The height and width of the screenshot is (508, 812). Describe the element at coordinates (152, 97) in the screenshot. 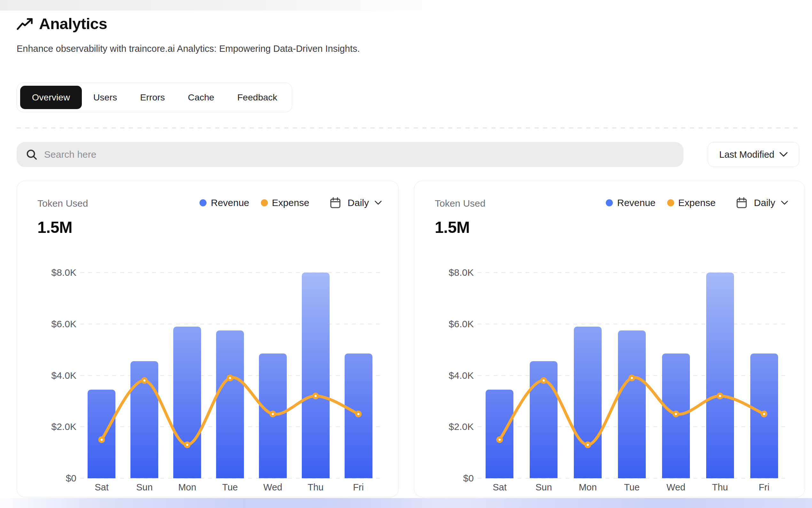

I see `tab-errors: Errors` at that location.